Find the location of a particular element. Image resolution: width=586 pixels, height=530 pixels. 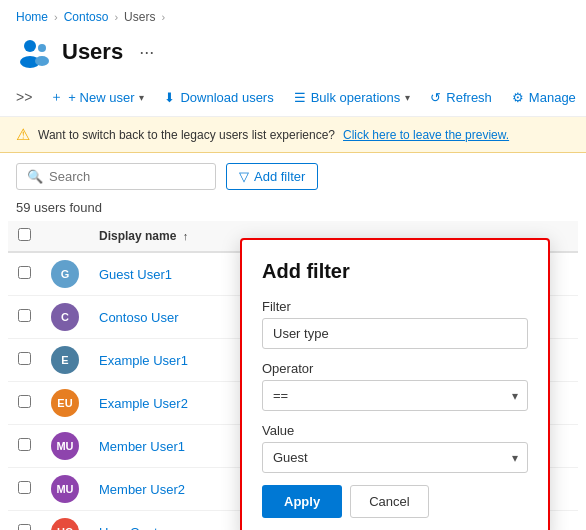

filter-field-input is located at coordinates (395, 334).